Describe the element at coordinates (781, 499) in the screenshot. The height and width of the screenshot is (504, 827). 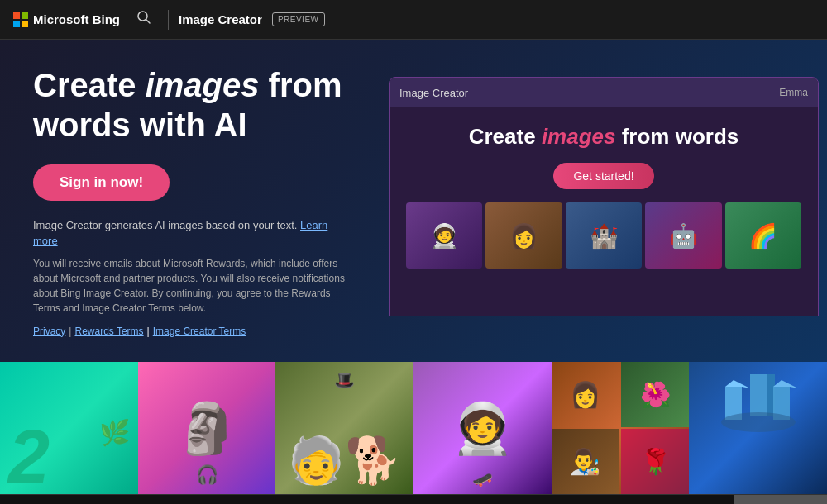
I see `feedback-button: 💬 Feedback` at that location.